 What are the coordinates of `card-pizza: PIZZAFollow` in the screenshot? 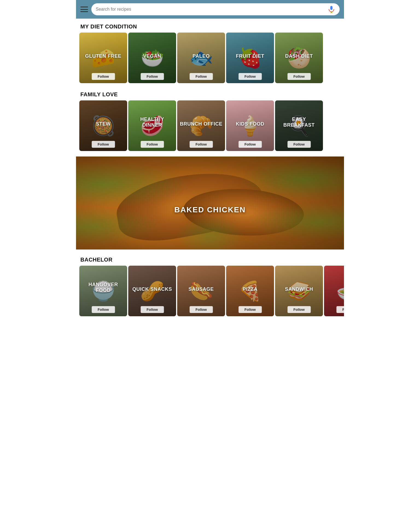 It's located at (250, 291).